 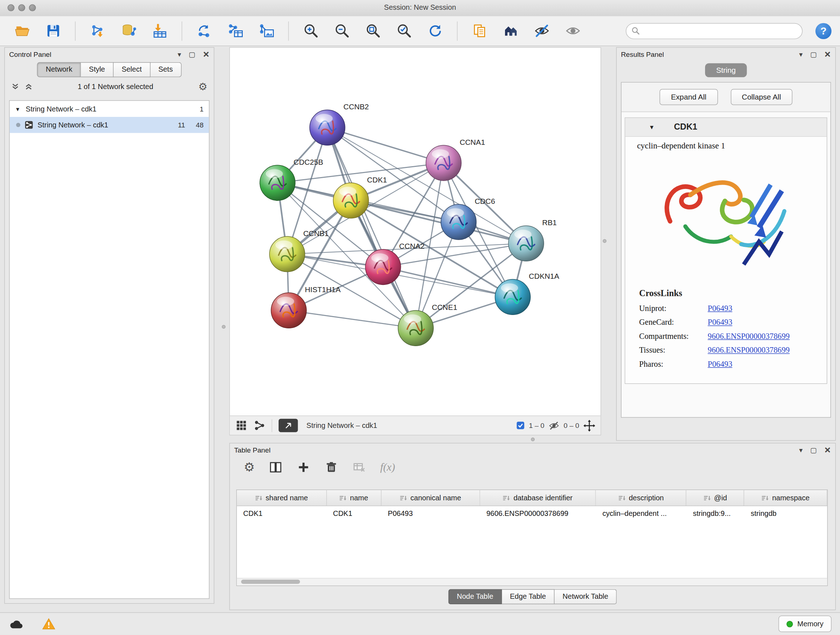 What do you see at coordinates (435, 31) in the screenshot?
I see `refresh-button` at bounding box center [435, 31].